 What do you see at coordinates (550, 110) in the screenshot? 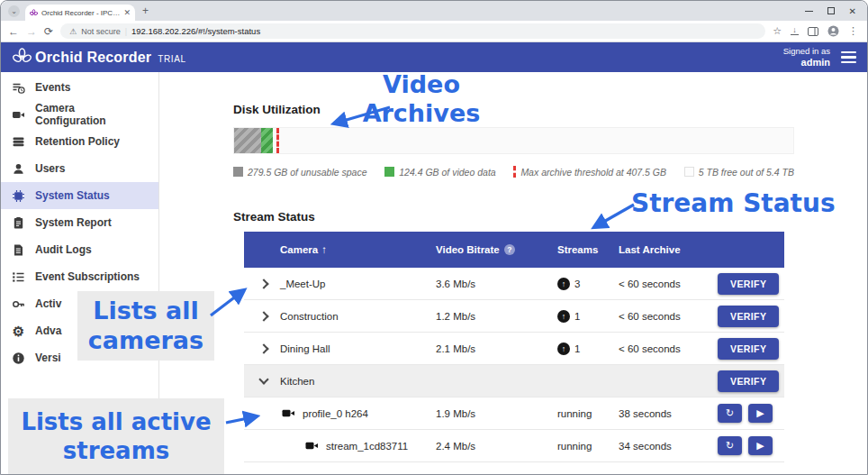
I see `disk-utilization-title: Disk Utilization` at bounding box center [550, 110].